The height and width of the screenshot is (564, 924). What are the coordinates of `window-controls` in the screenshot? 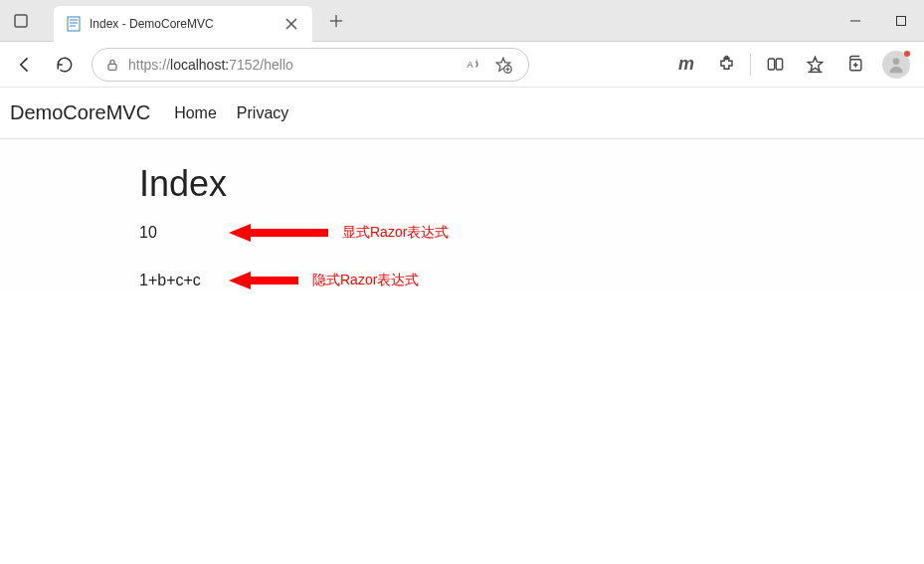 It's located at (878, 21).